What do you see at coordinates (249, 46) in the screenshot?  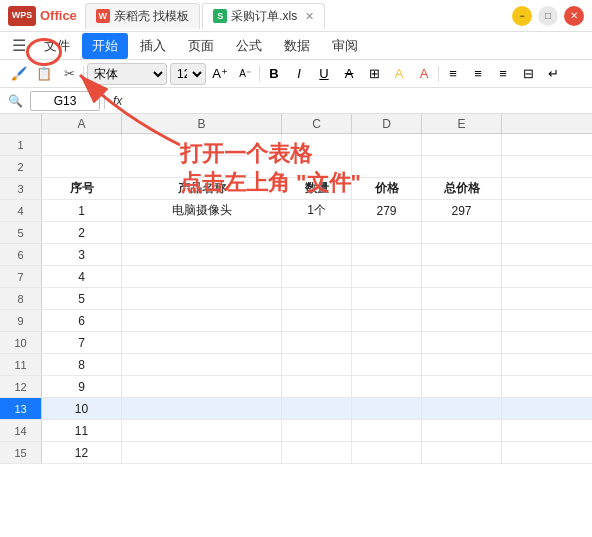 I see `menu-formula: 公式` at bounding box center [249, 46].